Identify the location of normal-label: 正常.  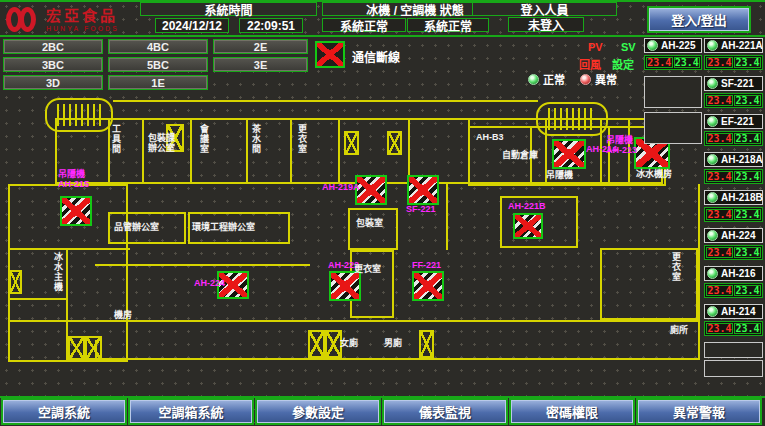
(554, 79).